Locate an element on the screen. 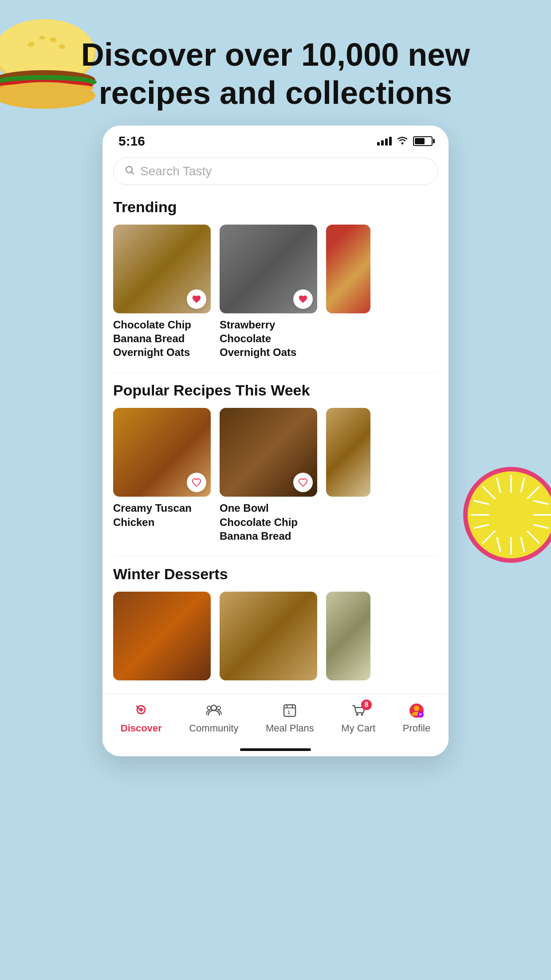  nav-item-profile: P Profile is located at coordinates (417, 718).